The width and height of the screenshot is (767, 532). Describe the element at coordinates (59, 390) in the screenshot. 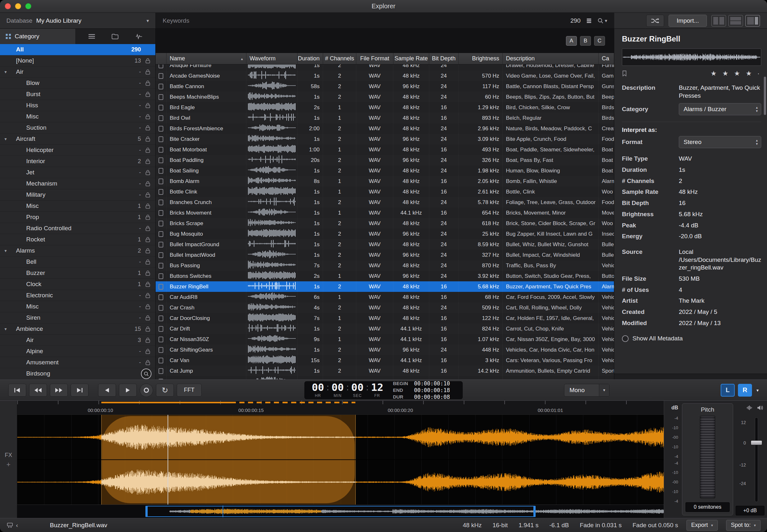

I see `fast-forward-button` at that location.